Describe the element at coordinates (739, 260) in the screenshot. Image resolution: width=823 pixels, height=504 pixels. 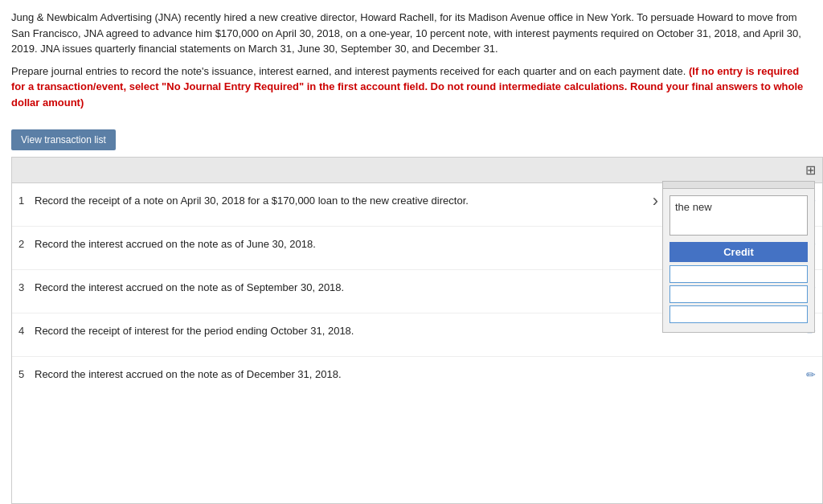
I see `floating-panel-body: the new Credit` at that location.